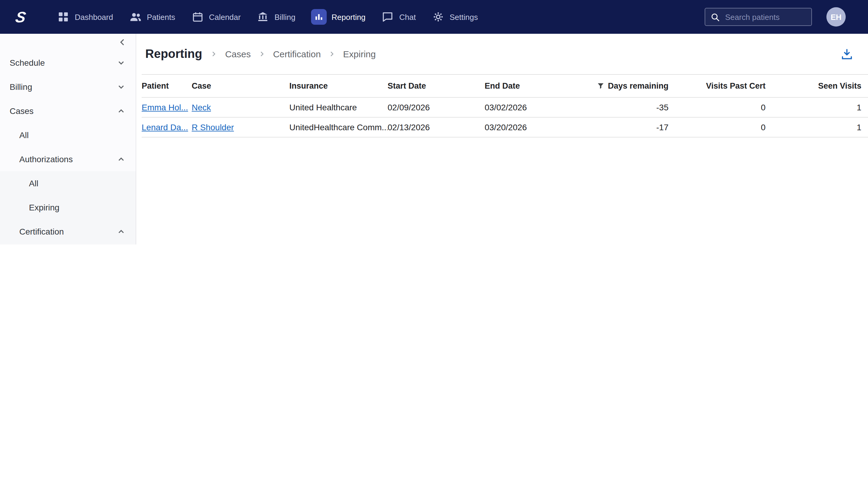 The image size is (868, 489). What do you see at coordinates (723, 86) in the screenshot?
I see `column-header-visits-past-cert: Visits Past Cert` at bounding box center [723, 86].